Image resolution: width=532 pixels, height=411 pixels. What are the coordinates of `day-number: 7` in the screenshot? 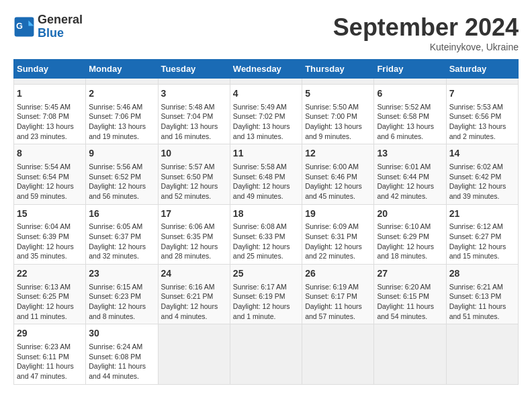 It's located at (482, 94).